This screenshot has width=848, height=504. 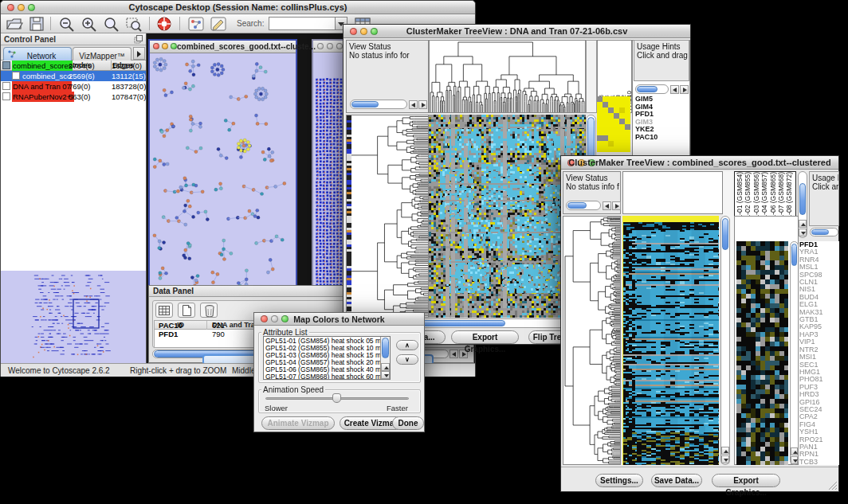 What do you see at coordinates (803, 205) in the screenshot?
I see `array-labels-scrollbar` at bounding box center [803, 205].